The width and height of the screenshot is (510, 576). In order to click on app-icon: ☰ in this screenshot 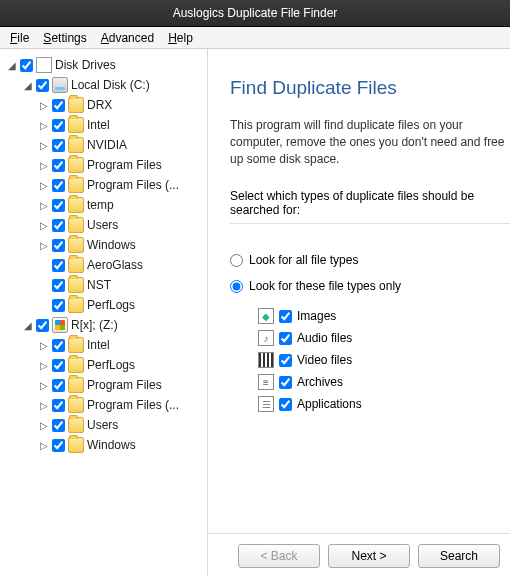, I will do `click(266, 404)`.